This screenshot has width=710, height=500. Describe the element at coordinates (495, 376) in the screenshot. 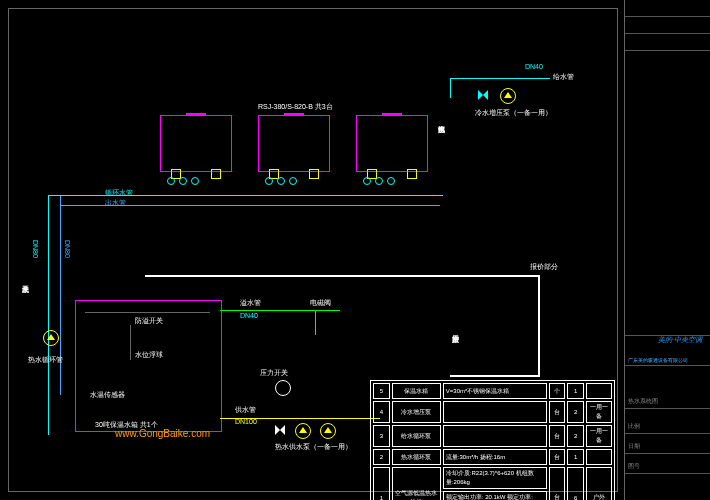

I see `sys-line-h2` at that location.